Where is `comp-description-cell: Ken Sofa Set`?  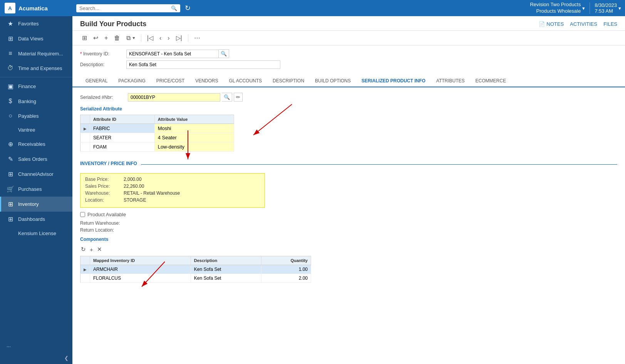 comp-description-cell: Ken Sofa Set is located at coordinates (226, 279).